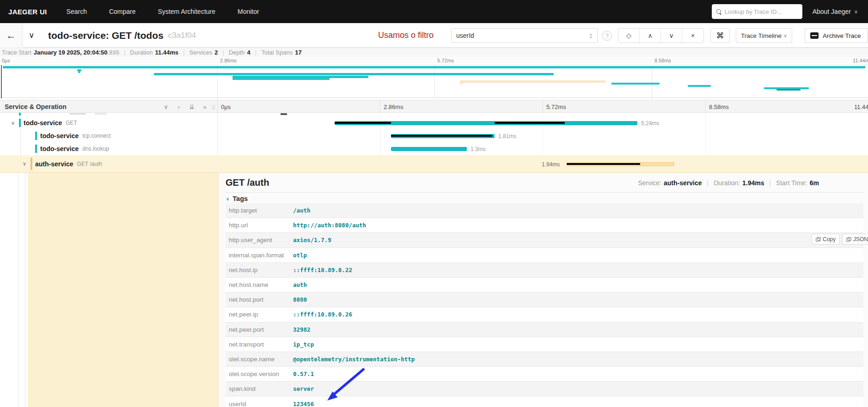  Describe the element at coordinates (434, 52) in the screenshot. I see `trace-stats-bar: Trace StartJanuary 19 2025, 20:04:50.935…` at that location.